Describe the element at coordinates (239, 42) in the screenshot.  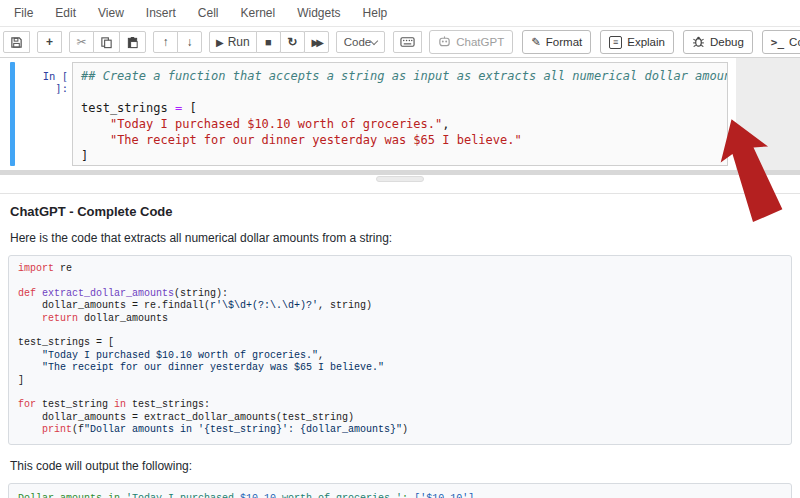
I see `run-label: Run` at that location.